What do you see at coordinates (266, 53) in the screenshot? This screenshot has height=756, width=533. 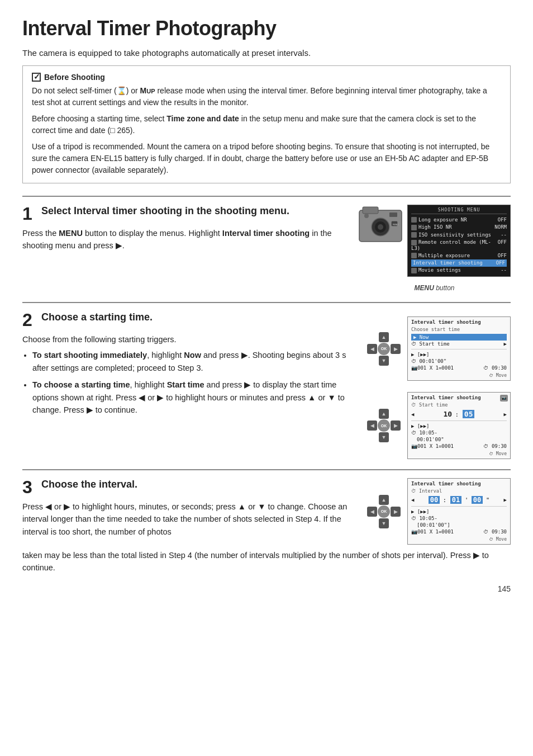 I see `intro-text: The camera is equipped to take photograp…` at bounding box center [266, 53].